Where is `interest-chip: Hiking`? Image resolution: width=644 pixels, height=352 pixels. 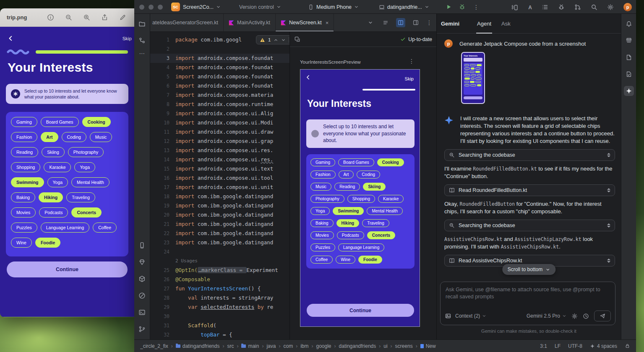 interest-chip: Hiking is located at coordinates (348, 223).